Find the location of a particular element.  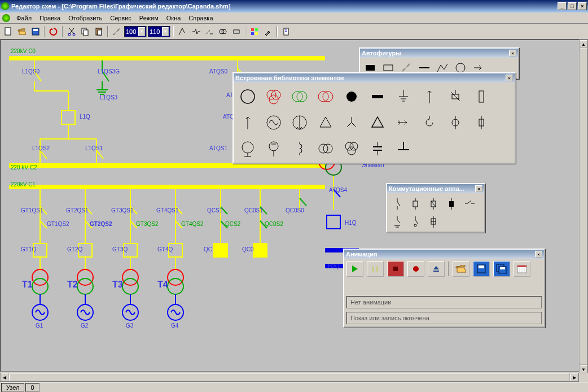

tool-palette is located at coordinates (254, 32).